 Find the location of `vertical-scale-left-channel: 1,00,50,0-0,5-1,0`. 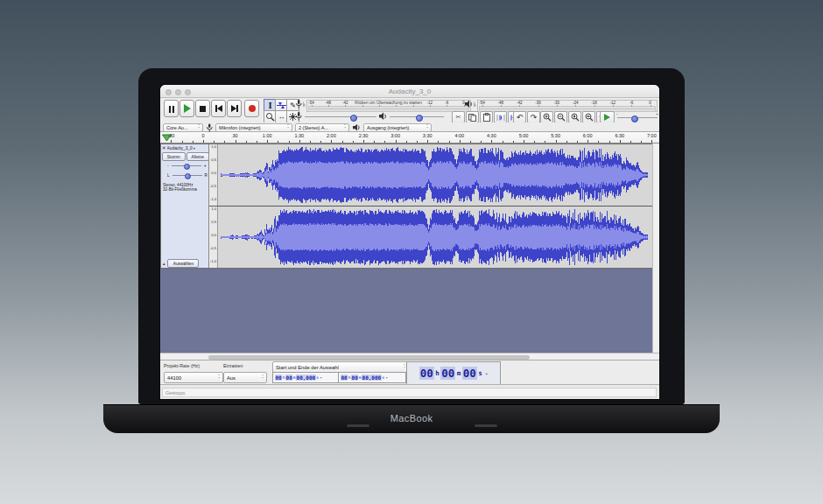

vertical-scale-left-channel: 1,00,50,0-0,5-1,0 is located at coordinates (214, 175).